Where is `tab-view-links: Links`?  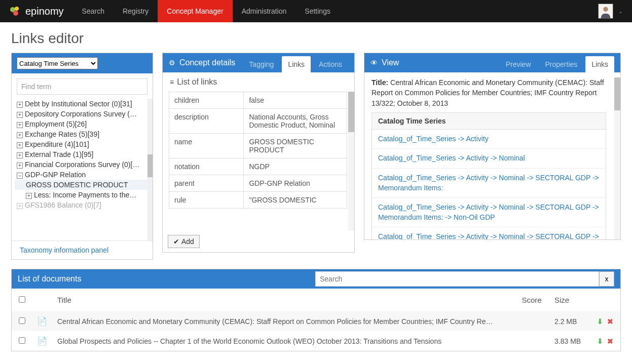
tab-view-links: Links is located at coordinates (600, 64).